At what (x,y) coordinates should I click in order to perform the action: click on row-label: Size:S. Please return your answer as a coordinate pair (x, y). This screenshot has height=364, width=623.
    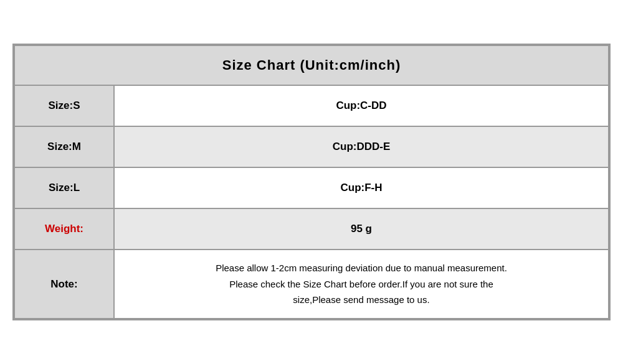
    Looking at the image, I should click on (64, 106).